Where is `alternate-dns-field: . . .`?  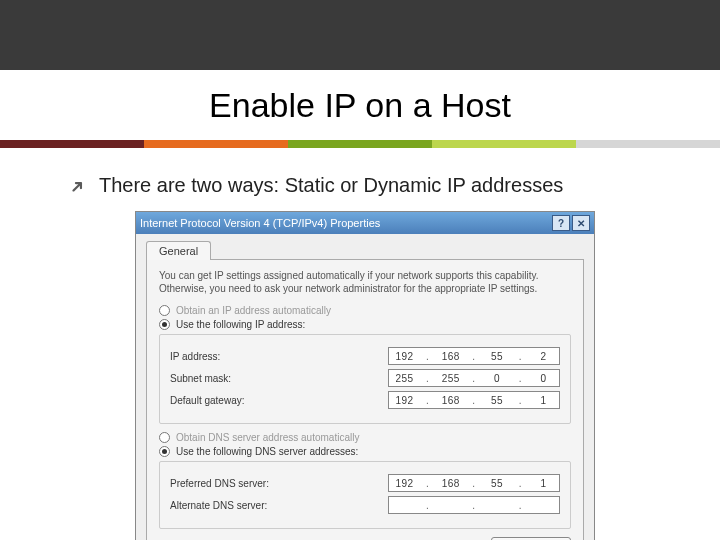
alternate-dns-field: . . . is located at coordinates (474, 505).